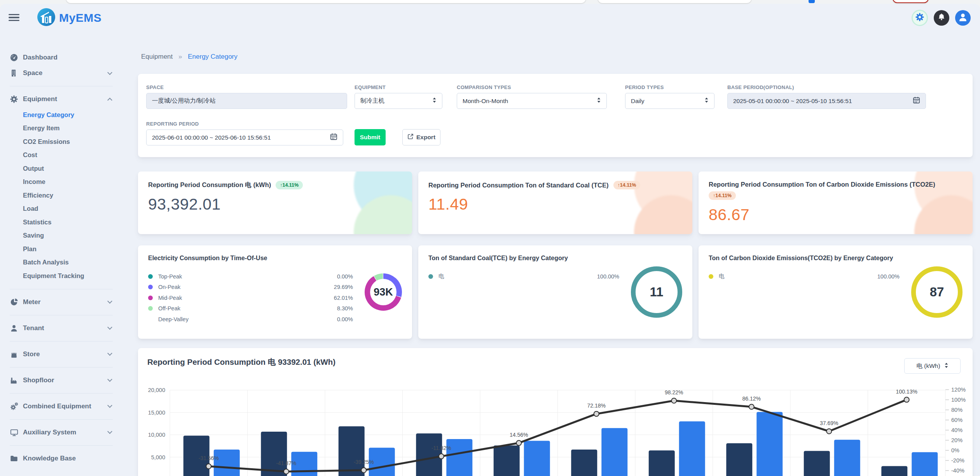 This screenshot has width=980, height=476. Describe the element at coordinates (722, 196) in the screenshot. I see `trend-badge: ↑14.11%` at that location.